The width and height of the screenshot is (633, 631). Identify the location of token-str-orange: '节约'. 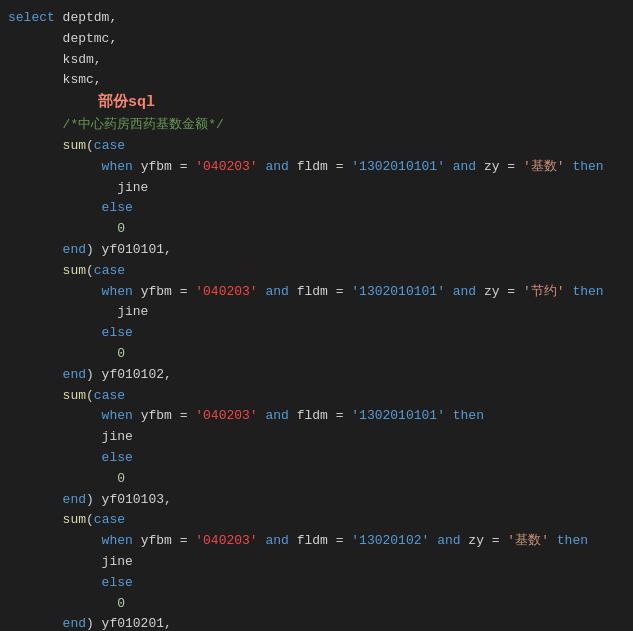
(544, 292).